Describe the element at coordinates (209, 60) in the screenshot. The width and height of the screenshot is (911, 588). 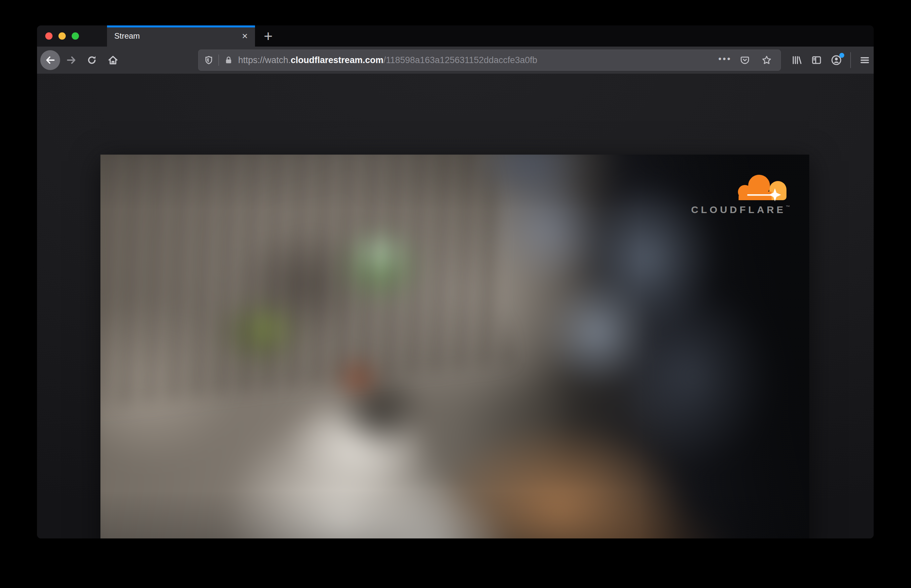
I see `tracking-protection-shield-icon` at that location.